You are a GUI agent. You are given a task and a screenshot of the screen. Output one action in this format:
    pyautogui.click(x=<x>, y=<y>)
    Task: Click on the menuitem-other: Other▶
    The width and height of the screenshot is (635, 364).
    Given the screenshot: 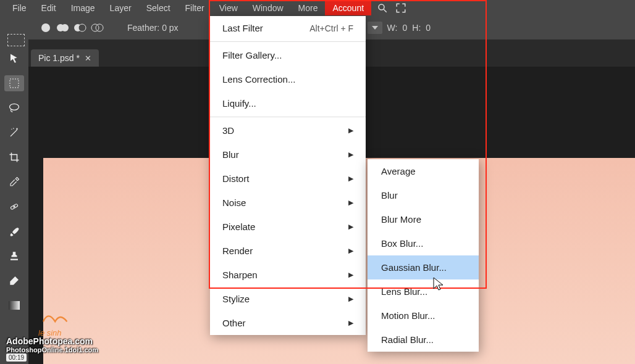 What is the action you would take?
    pyautogui.click(x=288, y=323)
    